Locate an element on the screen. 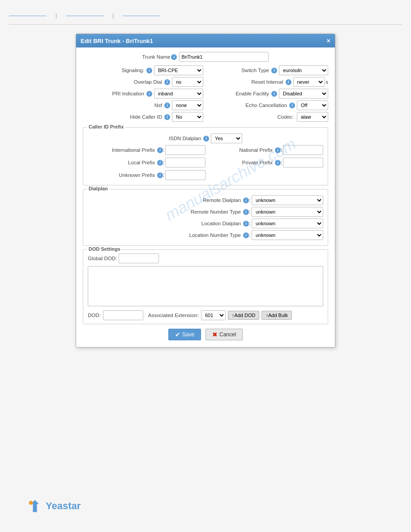 This screenshot has width=411, height=532. private-prefix-field: Private Prefix i : is located at coordinates (264, 163).